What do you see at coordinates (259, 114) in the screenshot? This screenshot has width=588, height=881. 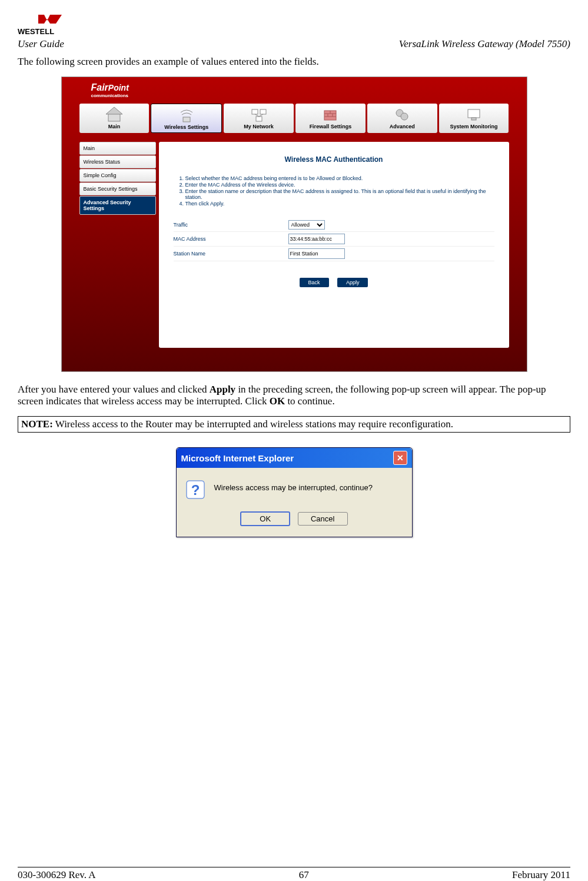 I see `network-icon` at bounding box center [259, 114].